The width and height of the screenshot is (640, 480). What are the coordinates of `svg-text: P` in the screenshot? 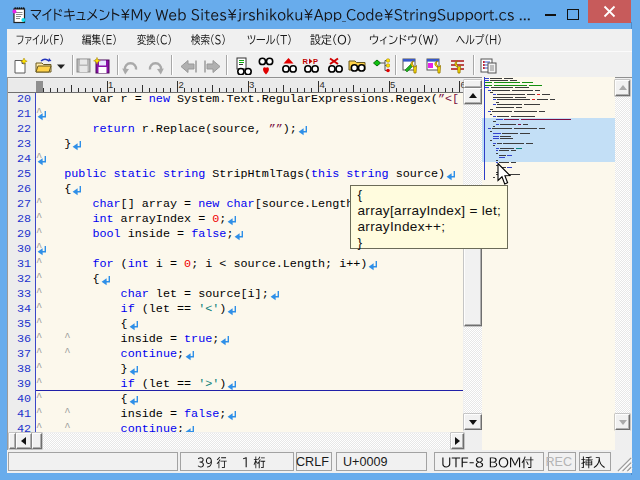 It's located at (316, 62).